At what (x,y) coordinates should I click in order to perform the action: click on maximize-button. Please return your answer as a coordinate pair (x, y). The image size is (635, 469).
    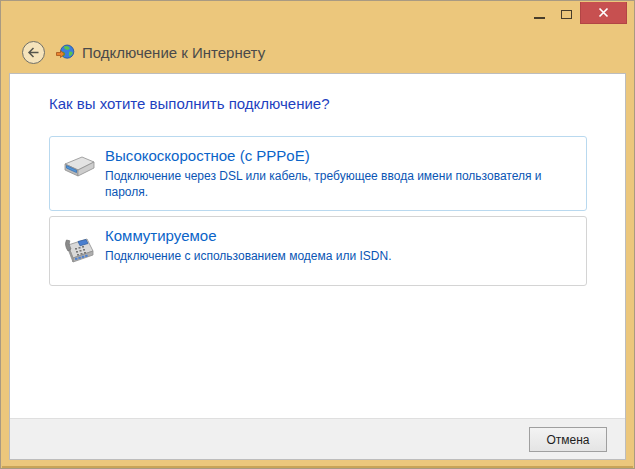
    Looking at the image, I should click on (566, 13).